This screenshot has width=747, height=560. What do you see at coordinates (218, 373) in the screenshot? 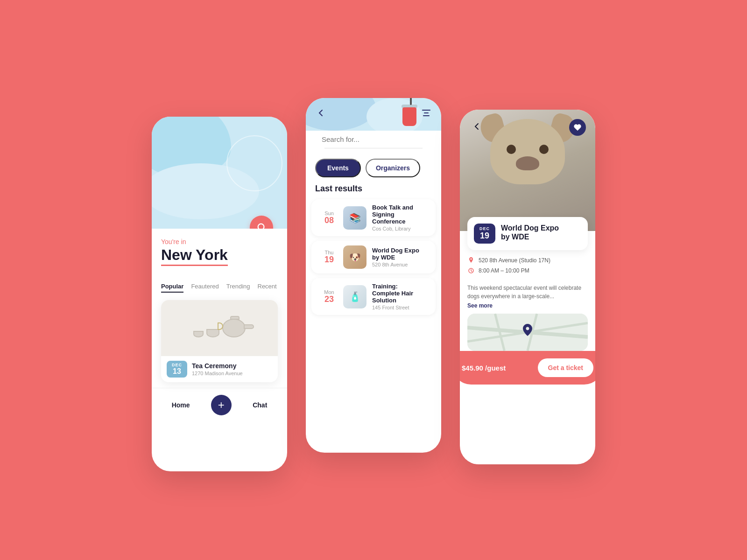
I see `event-address: 1270 Madison Avenue` at bounding box center [218, 373].